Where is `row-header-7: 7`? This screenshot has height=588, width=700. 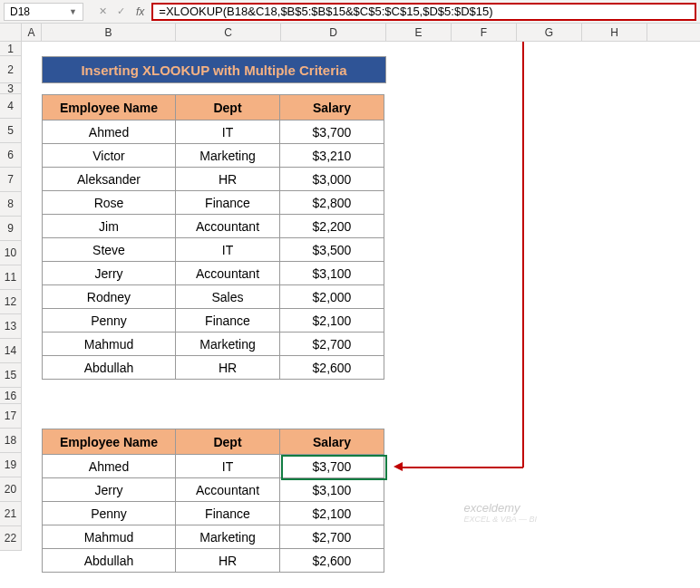 row-header-7: 7 is located at coordinates (11, 179).